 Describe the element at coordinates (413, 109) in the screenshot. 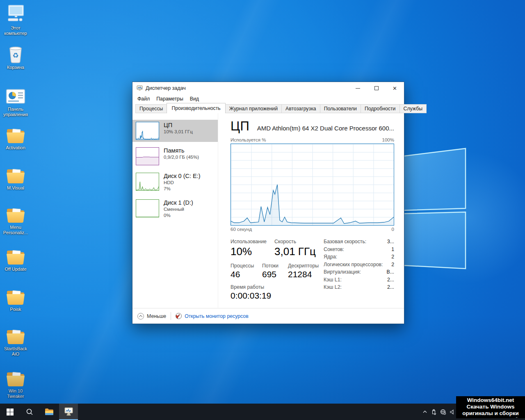

I see `tab-services: Службы` at that location.